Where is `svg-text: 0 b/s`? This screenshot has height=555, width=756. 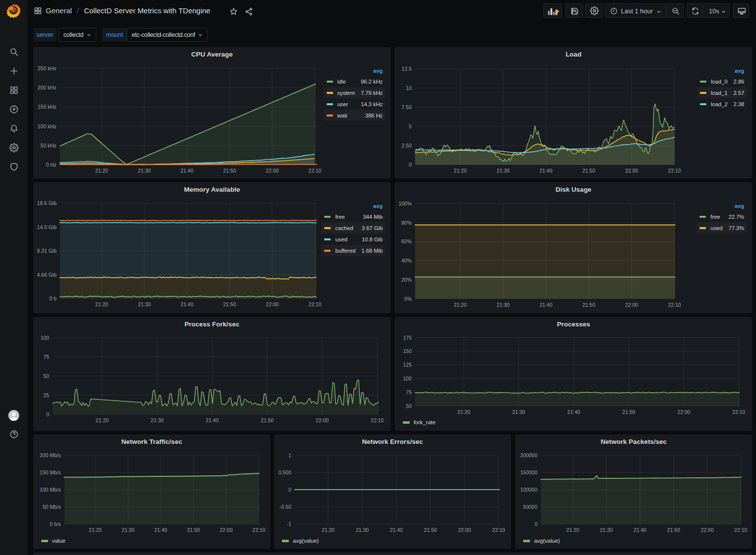 svg-text: 0 b/s is located at coordinates (55, 524).